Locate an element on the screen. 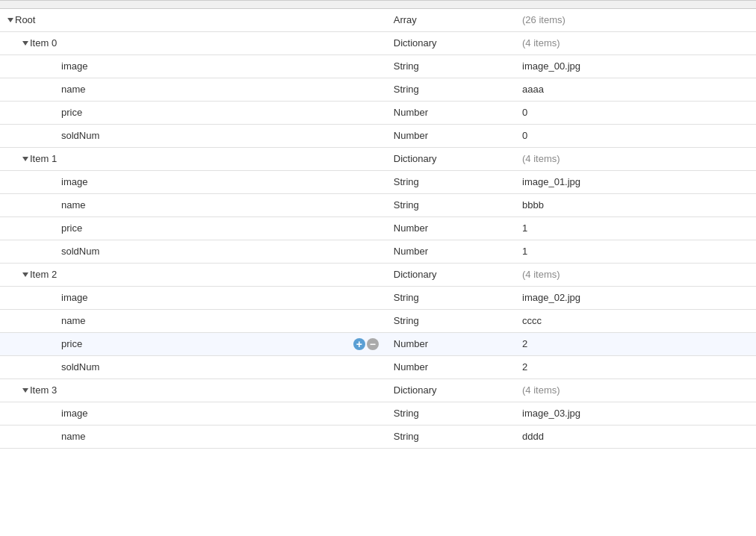 The height and width of the screenshot is (536, 756). value-cell-item0-price: 0 is located at coordinates (635, 113).